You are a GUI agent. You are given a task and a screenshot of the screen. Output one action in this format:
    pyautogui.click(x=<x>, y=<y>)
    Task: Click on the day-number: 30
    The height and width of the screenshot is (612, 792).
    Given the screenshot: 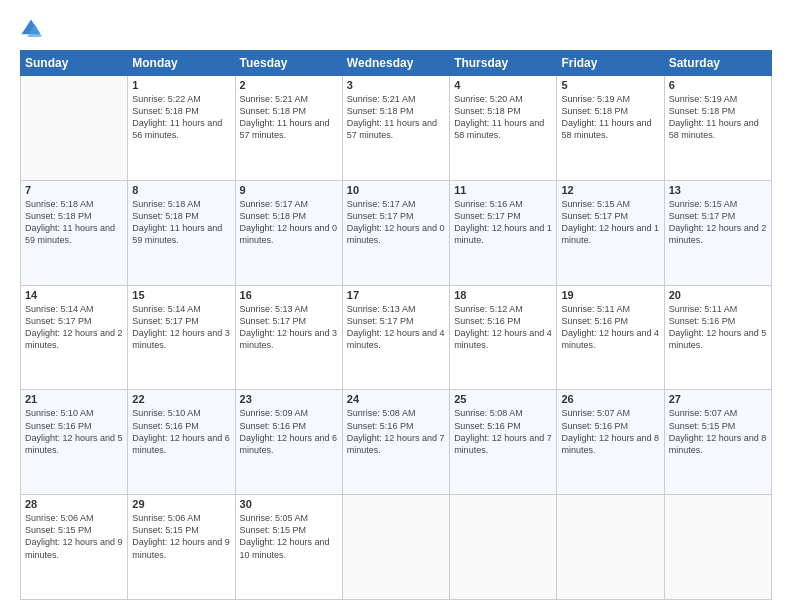 What is the action you would take?
    pyautogui.click(x=289, y=504)
    